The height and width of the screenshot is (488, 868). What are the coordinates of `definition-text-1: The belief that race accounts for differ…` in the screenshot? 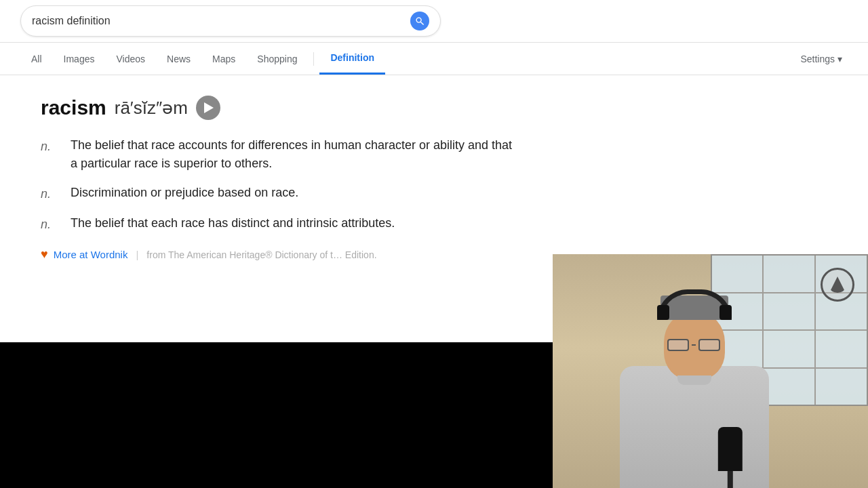 It's located at (293, 155).